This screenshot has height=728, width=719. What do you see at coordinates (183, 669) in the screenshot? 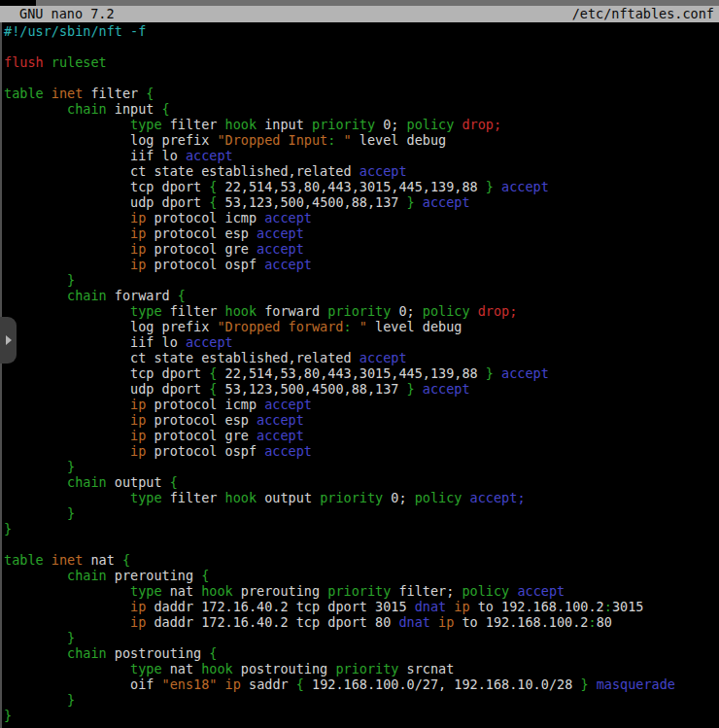
I see `code-token: nat` at bounding box center [183, 669].